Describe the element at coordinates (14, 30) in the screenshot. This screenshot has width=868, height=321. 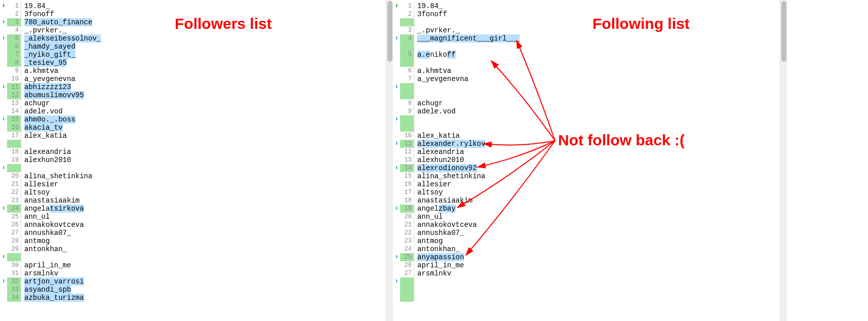
I see `line-number: 4` at that location.